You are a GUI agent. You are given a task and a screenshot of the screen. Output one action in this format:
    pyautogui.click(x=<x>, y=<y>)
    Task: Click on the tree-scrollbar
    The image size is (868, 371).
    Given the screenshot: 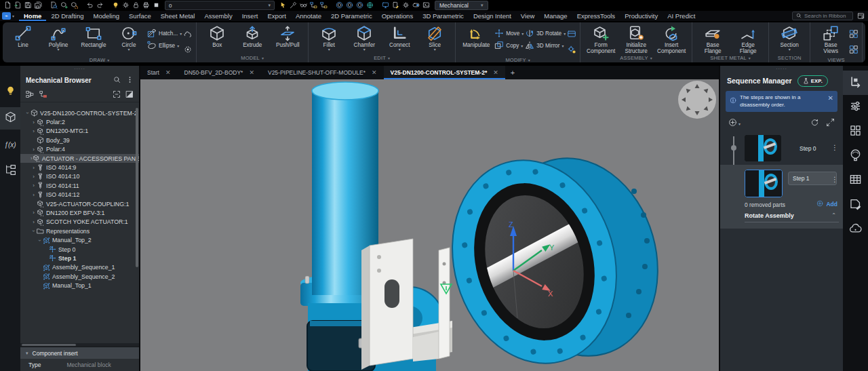 What is the action you would take?
    pyautogui.click(x=137, y=187)
    